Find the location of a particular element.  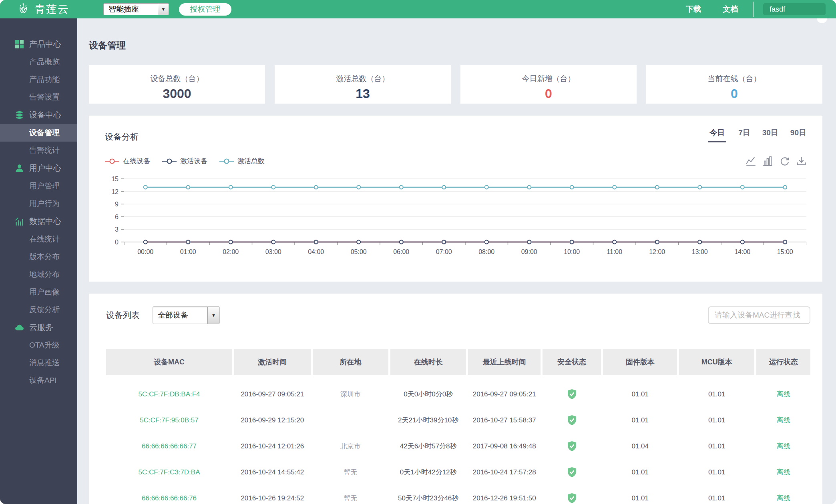

svg-text: 12:00 is located at coordinates (657, 252).